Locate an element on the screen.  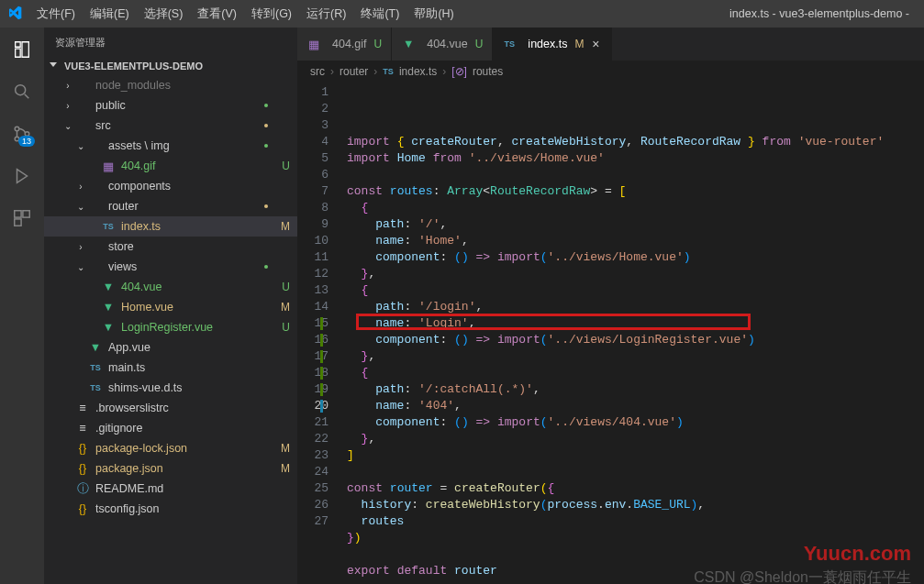
breadcrumb-item: index.ts is located at coordinates (418, 72).